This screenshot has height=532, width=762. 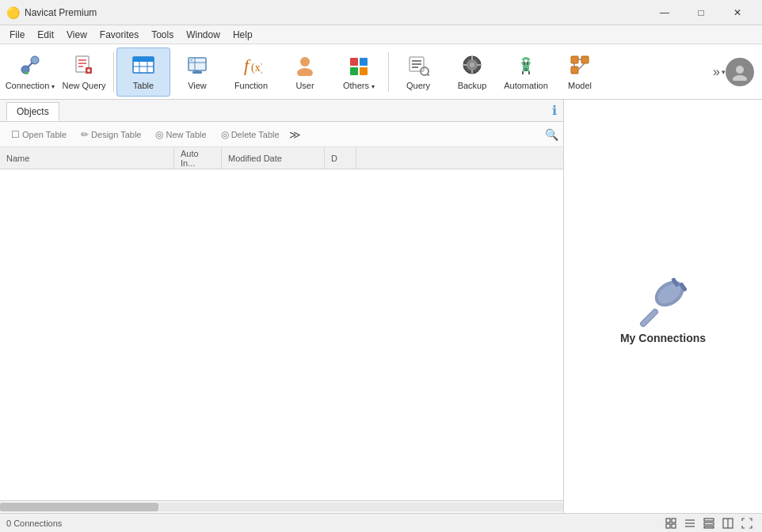 I want to click on toolbar-function-button: f (x) Function, so click(x=251, y=72).